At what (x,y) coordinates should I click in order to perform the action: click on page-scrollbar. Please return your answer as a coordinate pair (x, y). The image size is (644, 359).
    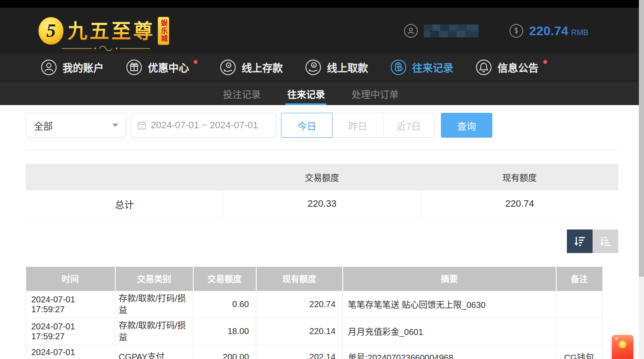
    Looking at the image, I should click on (641, 179).